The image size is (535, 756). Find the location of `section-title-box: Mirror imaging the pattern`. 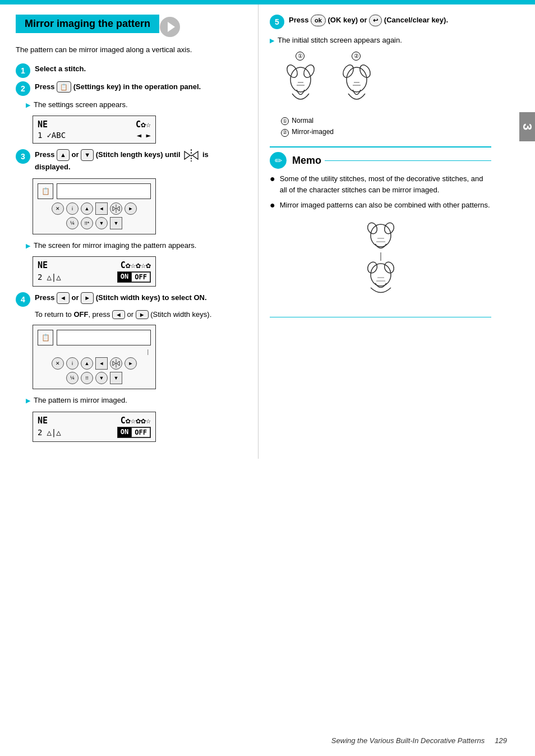

section-title-box: Mirror imaging the pattern is located at coordinates (87, 24).